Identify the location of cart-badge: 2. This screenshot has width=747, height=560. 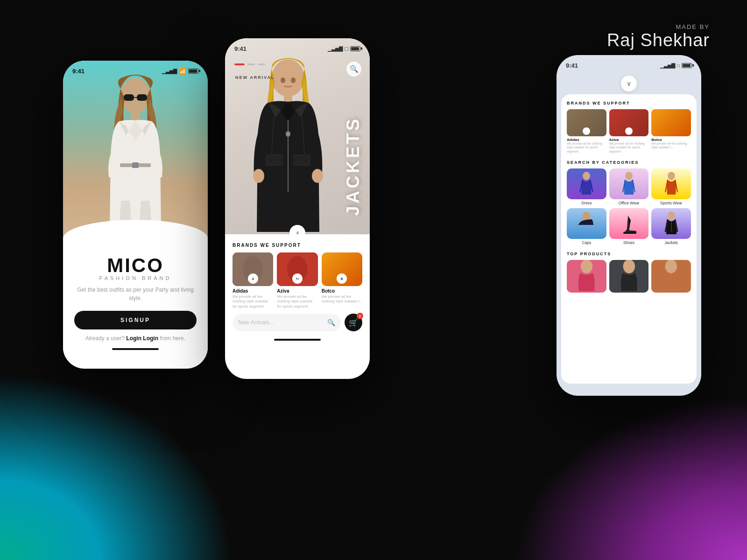
(360, 316).